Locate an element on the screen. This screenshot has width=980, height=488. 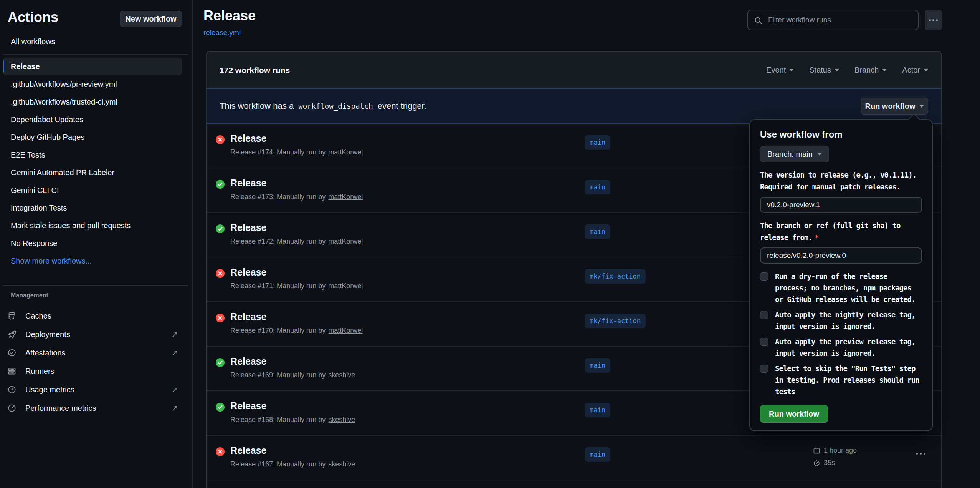
popup-heading: Use workflow from is located at coordinates (841, 134).